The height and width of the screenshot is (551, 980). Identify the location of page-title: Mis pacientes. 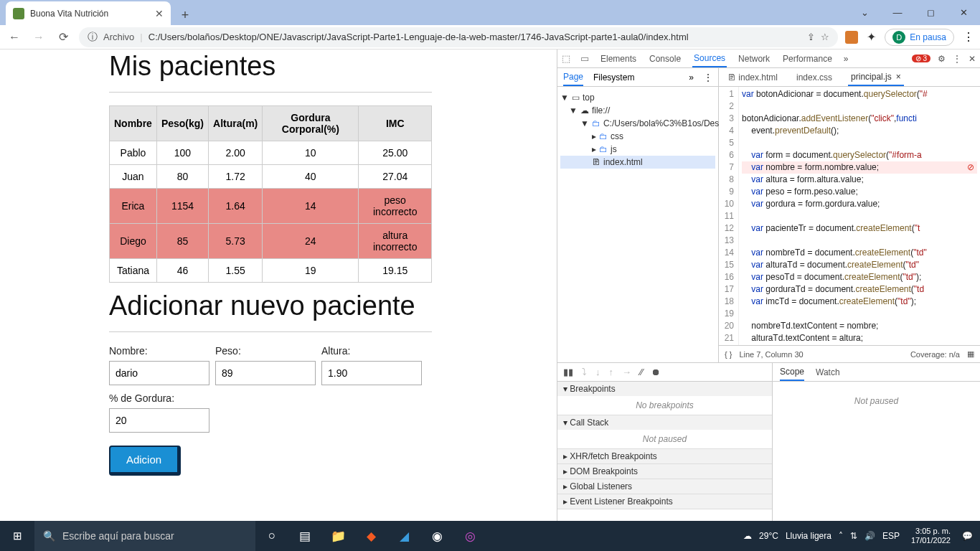
(333, 66).